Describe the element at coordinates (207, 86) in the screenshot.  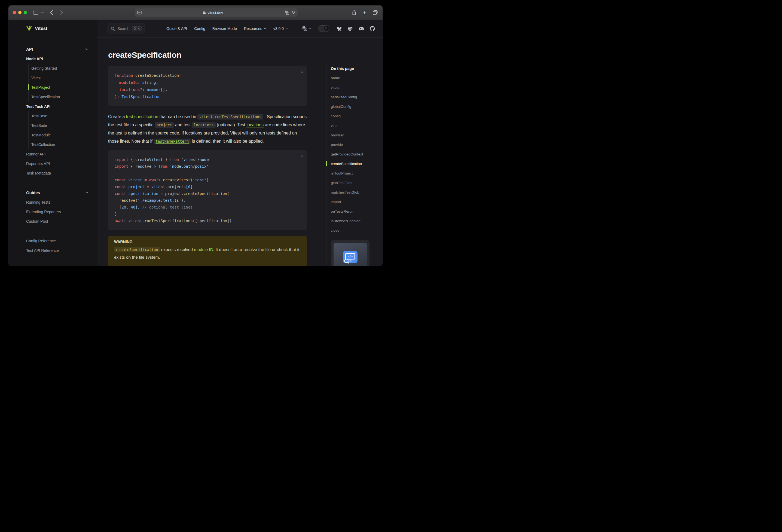
I see `code-block-signature: ts function createSpecification( moduleI…` at that location.